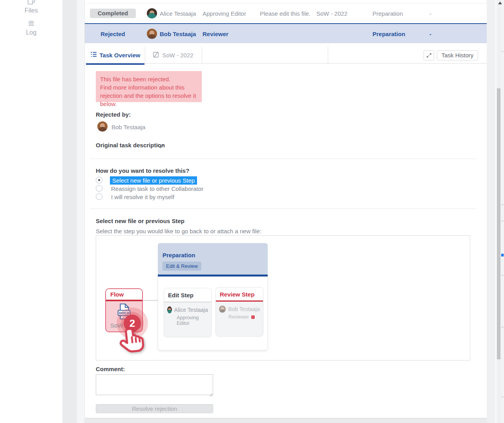 The image size is (504, 423). Describe the element at coordinates (178, 13) in the screenshot. I see `row-assignee-name: Alice Testaaja` at that location.